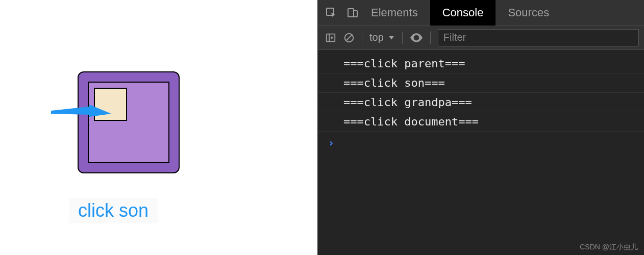 This screenshot has height=255, width=644. What do you see at coordinates (416, 38) in the screenshot?
I see `live-expression-icon` at bounding box center [416, 38].